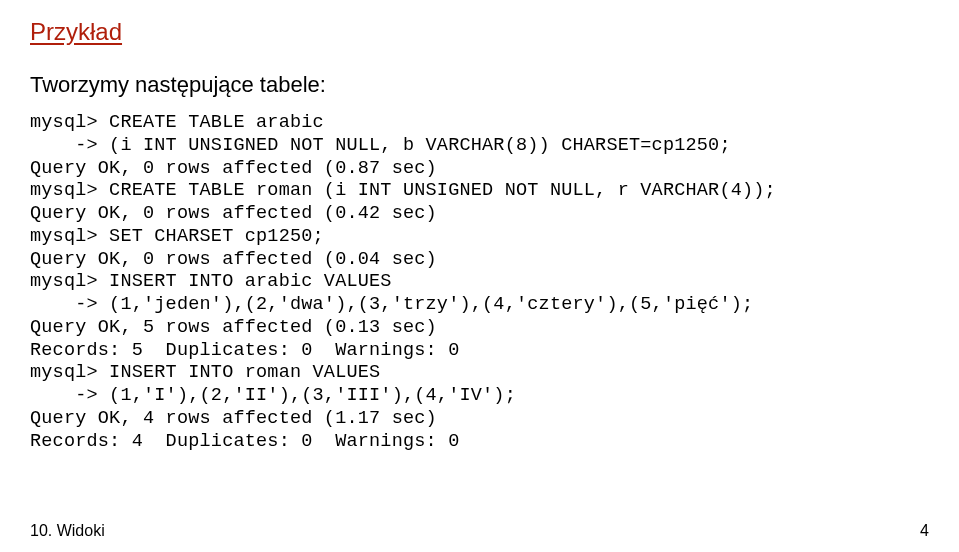  Describe the element at coordinates (480, 32) in the screenshot. I see `section-heading: Przykład` at that location.